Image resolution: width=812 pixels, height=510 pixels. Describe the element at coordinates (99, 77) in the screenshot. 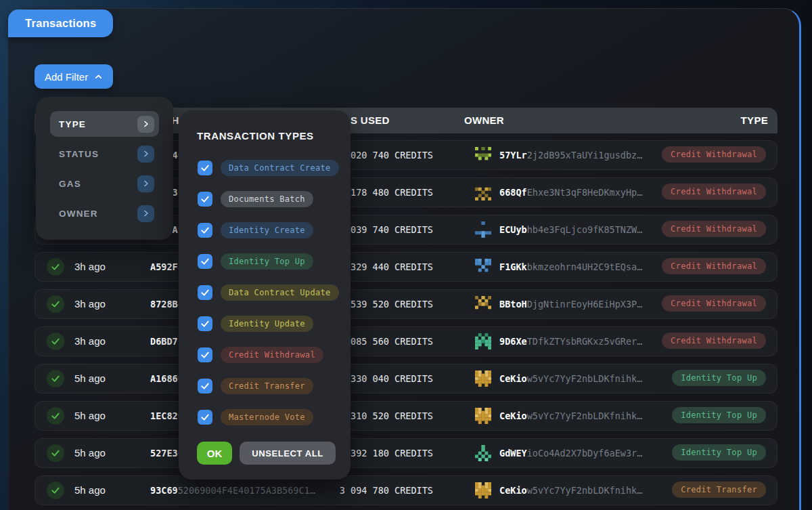

I see `chevron-up-icon` at that location.